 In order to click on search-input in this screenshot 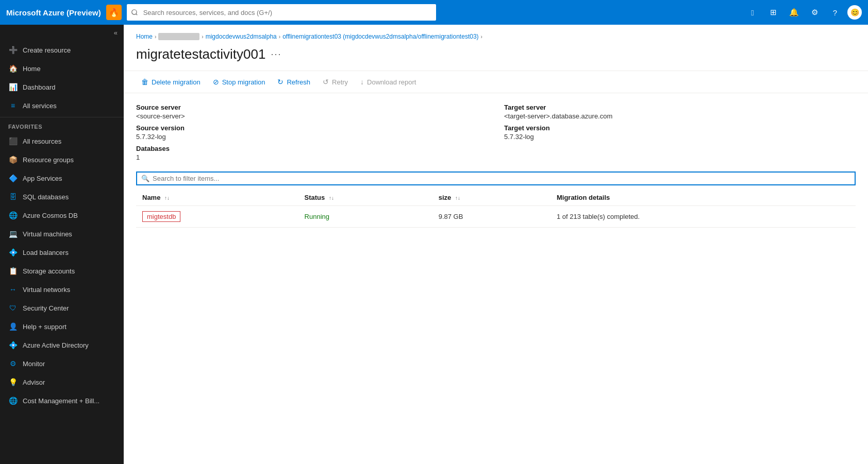, I will do `click(281, 12)`.